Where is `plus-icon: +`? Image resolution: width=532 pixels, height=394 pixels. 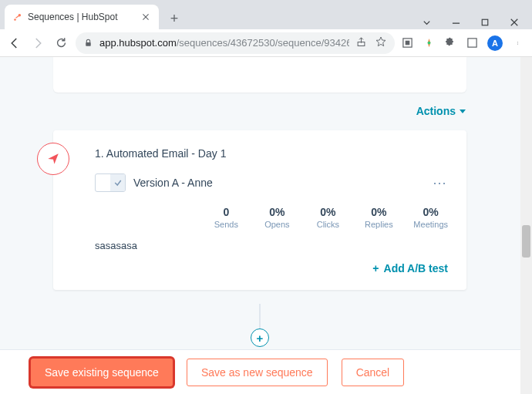
plus-icon: + is located at coordinates (375, 268).